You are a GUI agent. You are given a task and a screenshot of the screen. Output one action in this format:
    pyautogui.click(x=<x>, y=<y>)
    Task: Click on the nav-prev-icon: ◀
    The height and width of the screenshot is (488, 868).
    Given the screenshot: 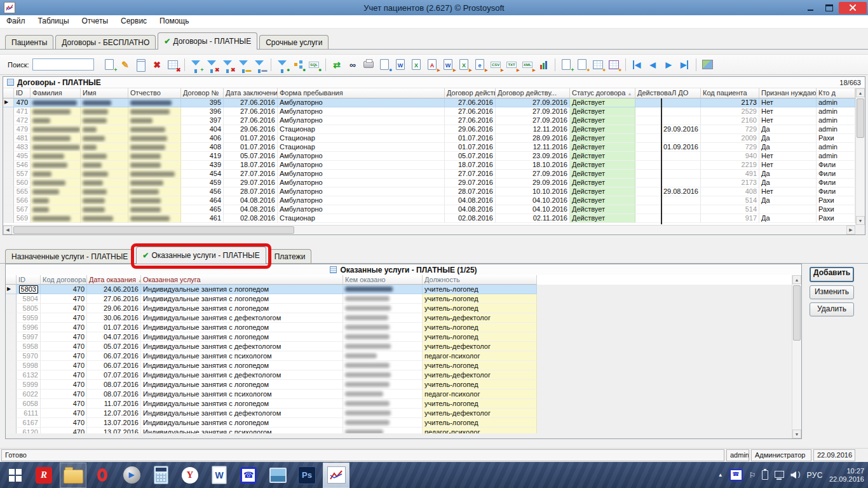 What is the action you would take?
    pyautogui.click(x=653, y=65)
    